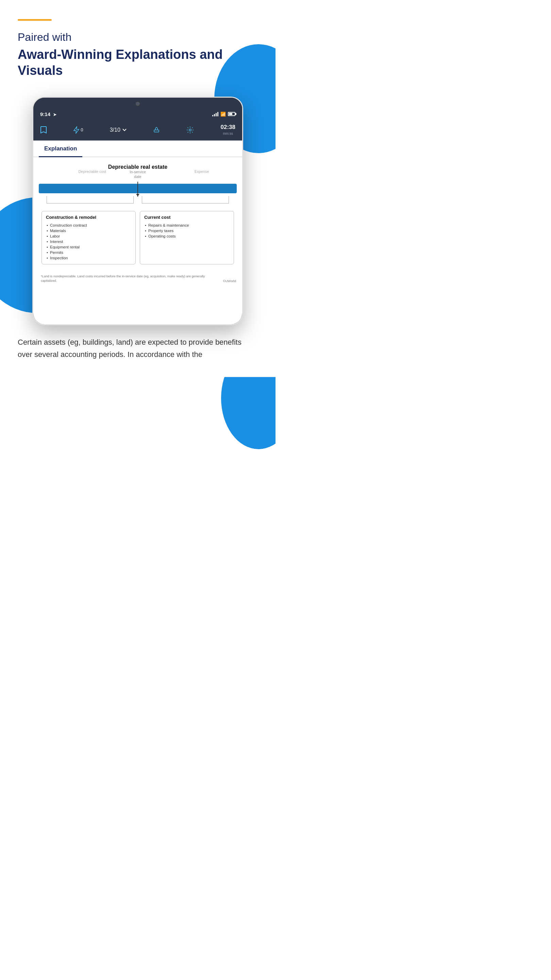 The height and width of the screenshot is (980, 551). I want to click on list-item: Equipment rental, so click(89, 247).